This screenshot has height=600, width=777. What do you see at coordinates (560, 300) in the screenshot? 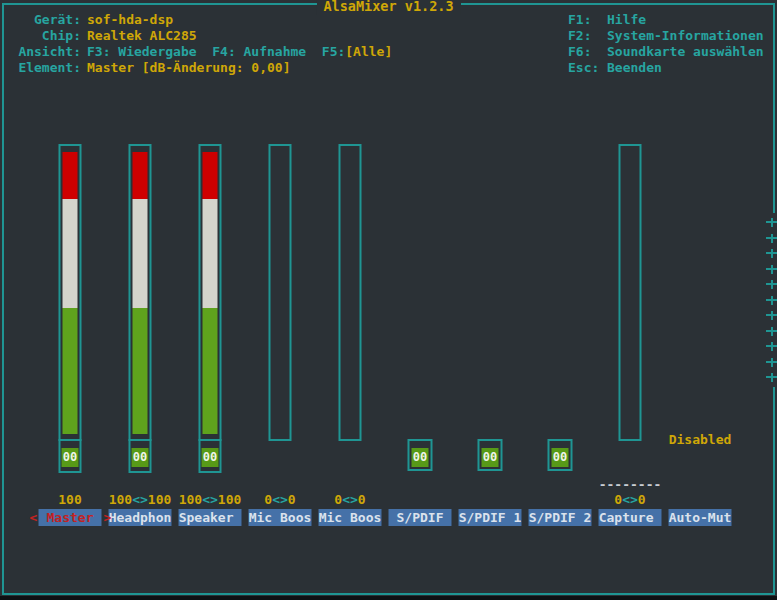
I see `channel-s-pdif-2: 00S/PDIF 2` at bounding box center [560, 300].